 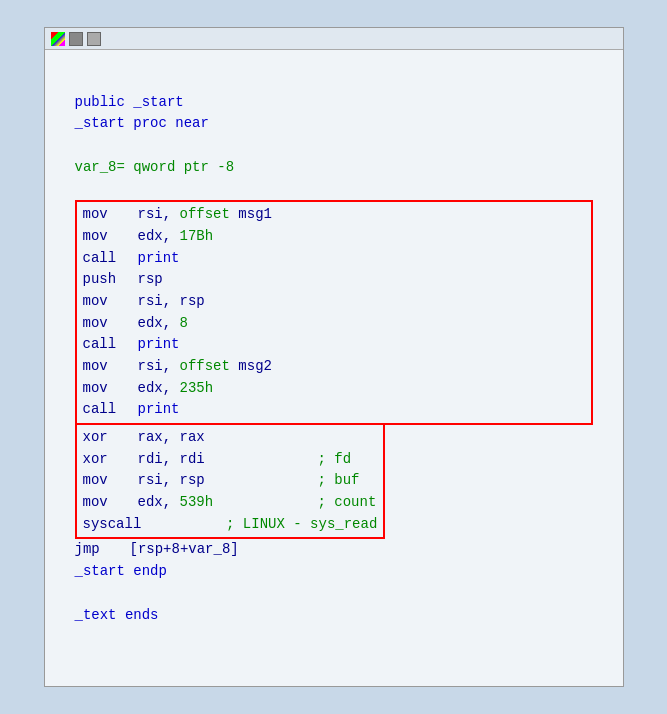 What do you see at coordinates (228, 503) in the screenshot?
I see `operand-edx-539h: edx, 539h` at bounding box center [228, 503].